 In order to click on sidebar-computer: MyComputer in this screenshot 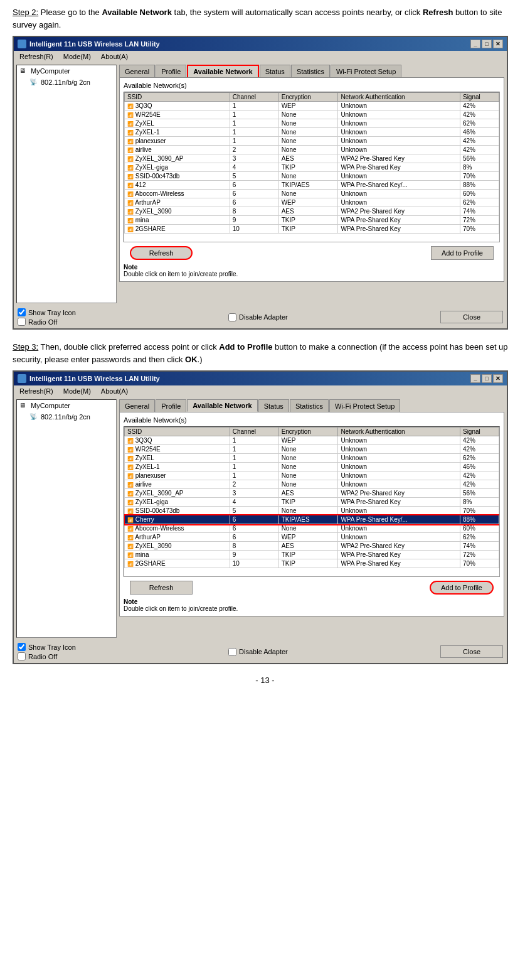, I will do `click(66, 71)`.